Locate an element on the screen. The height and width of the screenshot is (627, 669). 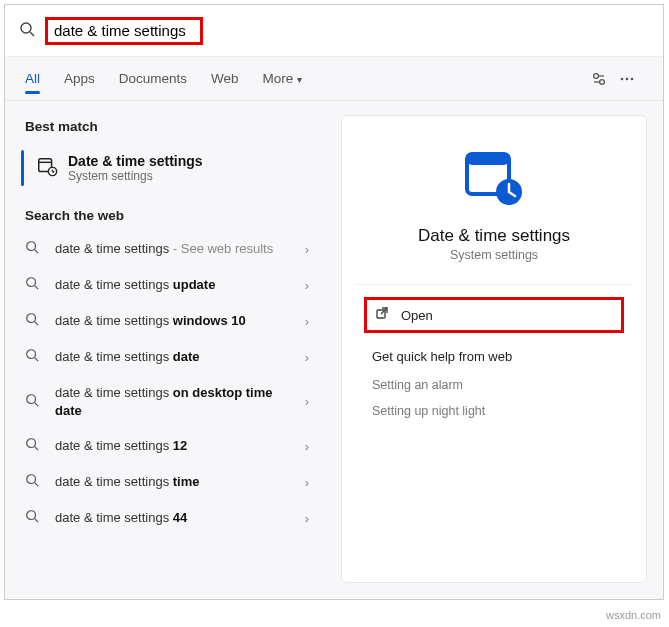
open-button: Open is located at coordinates (494, 315).